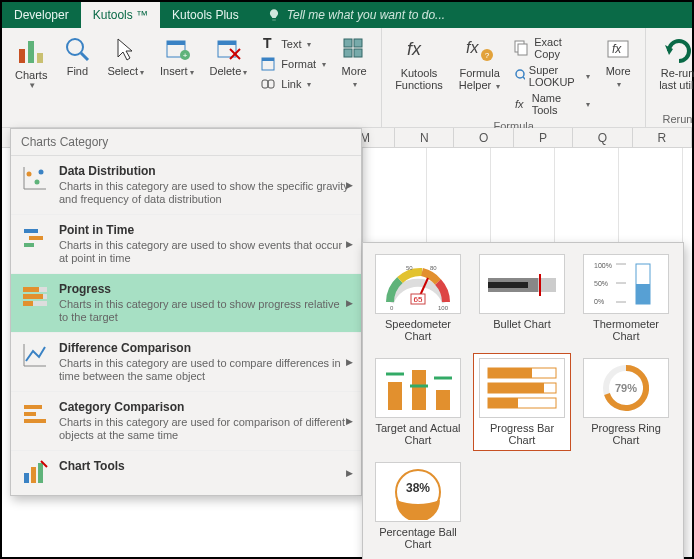 The width and height of the screenshot is (694, 559). What do you see at coordinates (126, 72) in the screenshot?
I see `select-button: Select▾` at bounding box center [126, 72].